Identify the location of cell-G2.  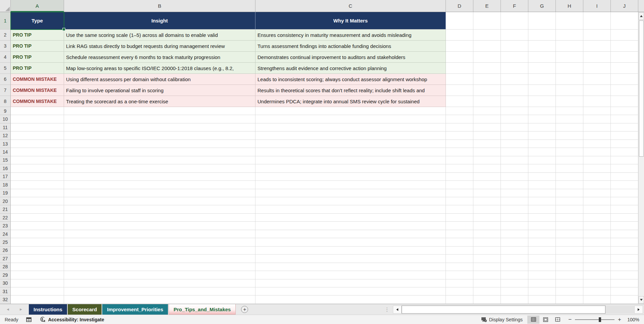
(542, 35).